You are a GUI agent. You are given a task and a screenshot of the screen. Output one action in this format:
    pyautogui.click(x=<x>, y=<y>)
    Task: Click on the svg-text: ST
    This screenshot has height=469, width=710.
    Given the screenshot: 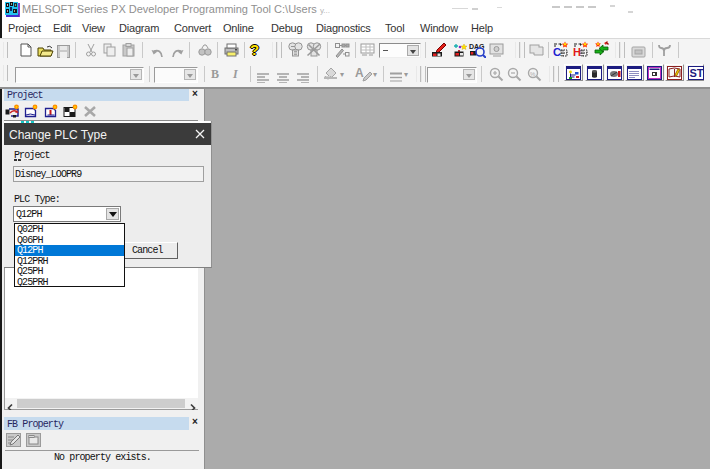 What is the action you would take?
    pyautogui.click(x=697, y=73)
    